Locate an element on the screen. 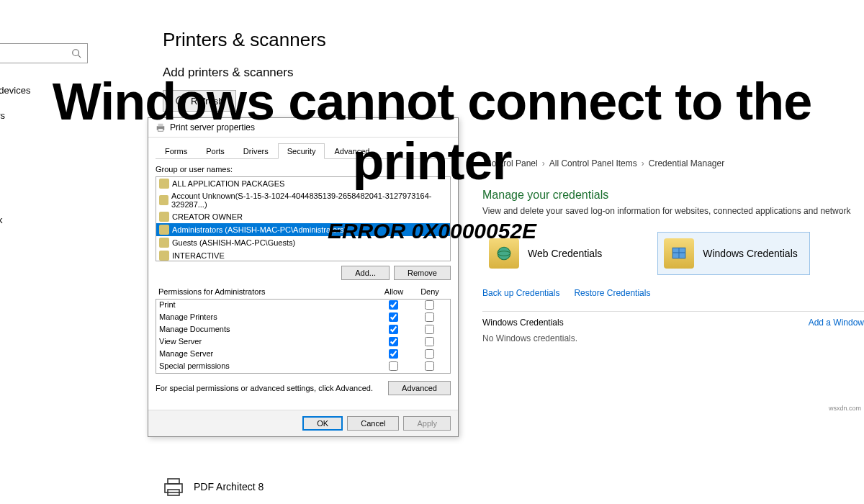 This screenshot has width=864, height=504. tab-advanced: Advanced is located at coordinates (351, 151).